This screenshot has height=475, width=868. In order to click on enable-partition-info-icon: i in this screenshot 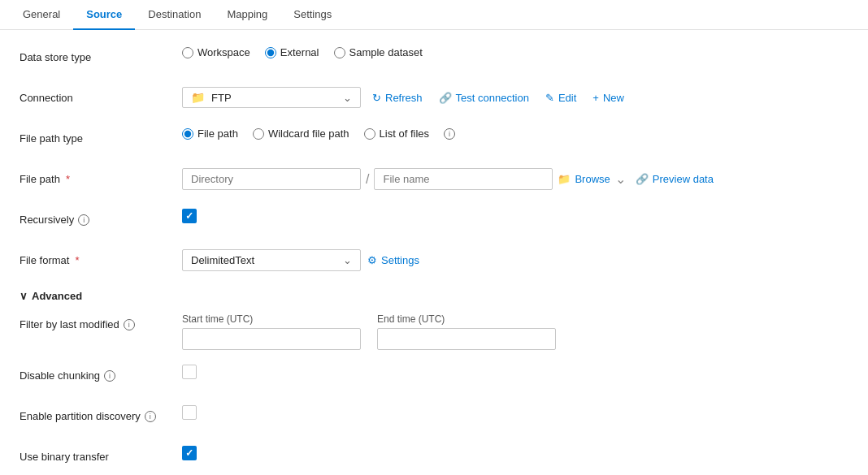, I will do `click(150, 417)`.